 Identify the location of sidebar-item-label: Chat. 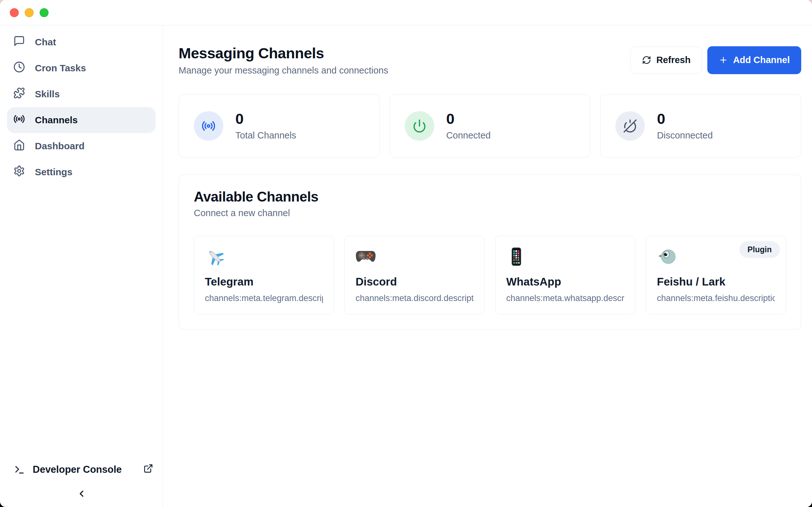
(46, 42).